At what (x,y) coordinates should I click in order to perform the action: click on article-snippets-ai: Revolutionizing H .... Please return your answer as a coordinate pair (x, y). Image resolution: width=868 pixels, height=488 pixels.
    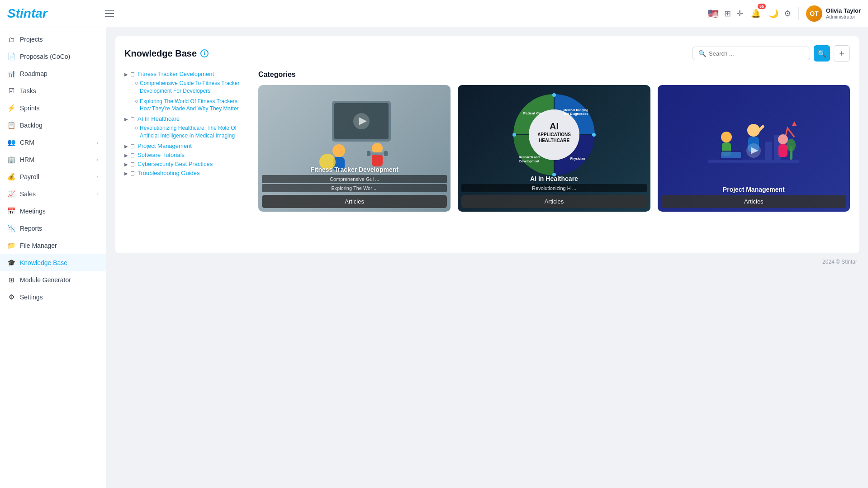
    Looking at the image, I should click on (554, 188).